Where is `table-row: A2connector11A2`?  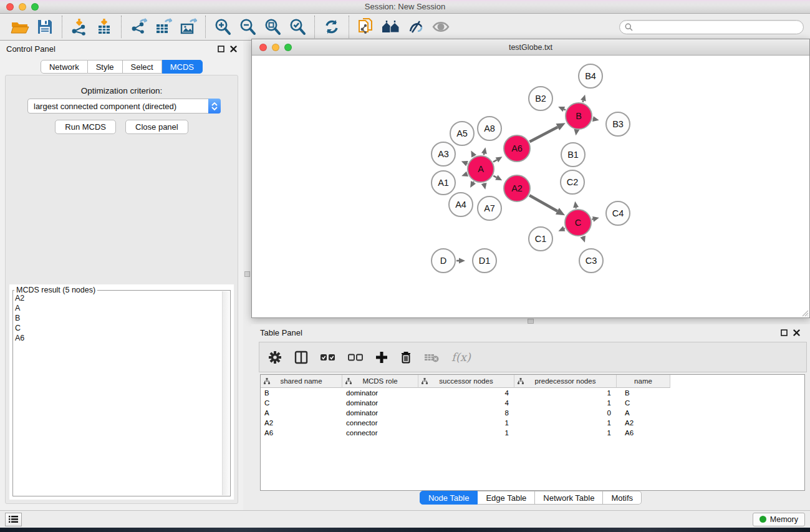 table-row: A2connector11A2 is located at coordinates (533, 423).